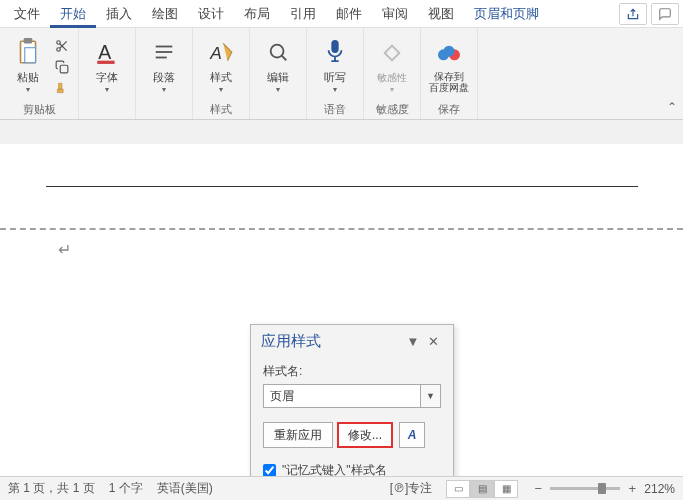  I want to click on pane-options-button: ▼, so click(413, 342).